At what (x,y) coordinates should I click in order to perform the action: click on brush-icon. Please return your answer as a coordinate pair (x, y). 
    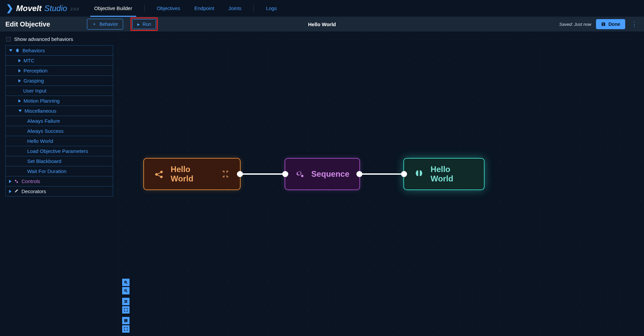
    Looking at the image, I should click on (16, 191).